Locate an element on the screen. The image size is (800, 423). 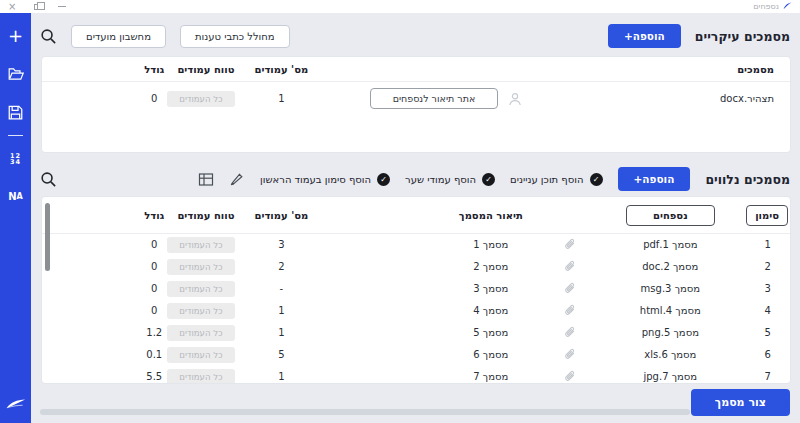
attached-documents-header: מסמכים נלווים הוספה+ הוסף תוכן עניינים ה… is located at coordinates (415, 179).